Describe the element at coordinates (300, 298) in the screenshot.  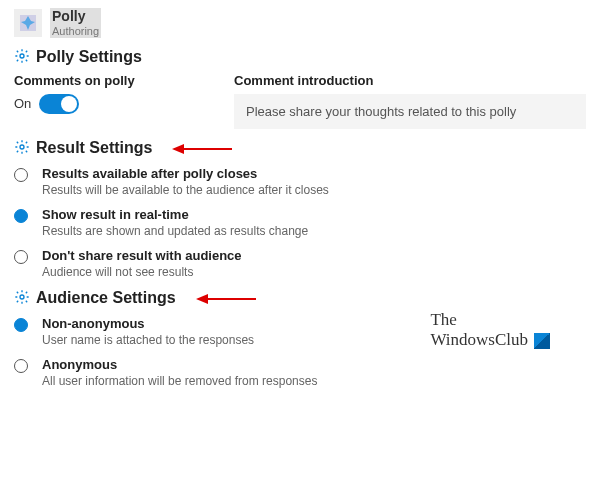
I see `section-header-audience: Audience Settings` at that location.